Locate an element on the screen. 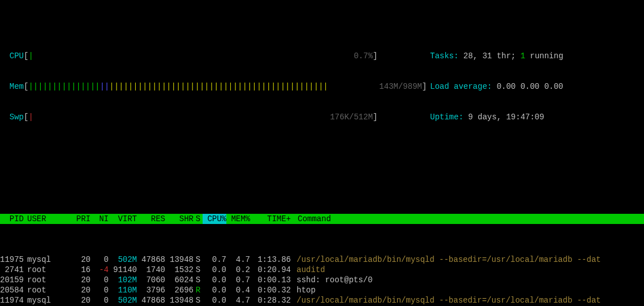 The width and height of the screenshot is (644, 306). cell-mem: 0.7 is located at coordinates (238, 280).